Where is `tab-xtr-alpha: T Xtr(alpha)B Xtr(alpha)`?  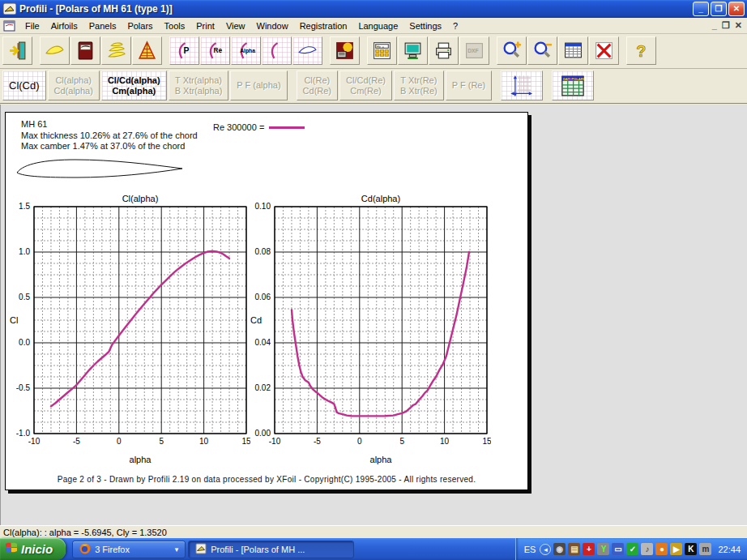 tab-xtr-alpha: T Xtr(alpha)B Xtr(alpha) is located at coordinates (199, 86).